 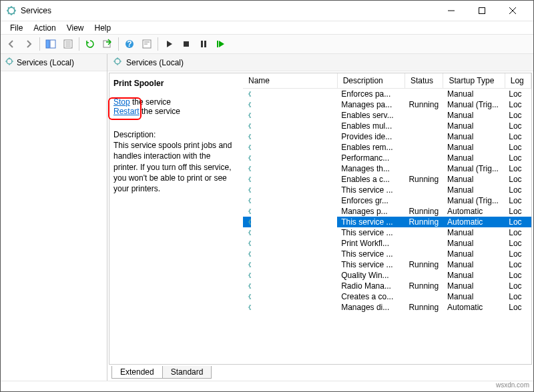 What do you see at coordinates (387, 222) in the screenshot?
I see `service-row: Print SpoolerThis service ...RunningAuto…` at bounding box center [387, 222].